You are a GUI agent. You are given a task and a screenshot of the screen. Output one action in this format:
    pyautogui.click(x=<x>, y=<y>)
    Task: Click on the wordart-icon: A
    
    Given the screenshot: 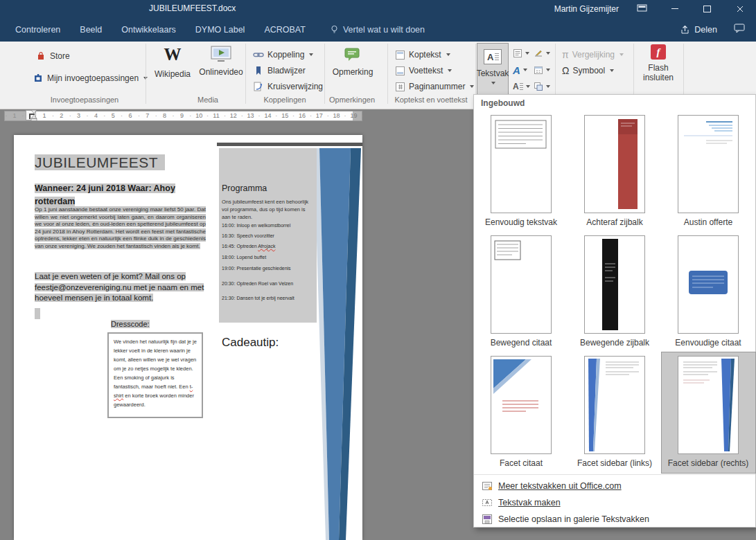 What is the action you would take?
    pyautogui.click(x=517, y=71)
    